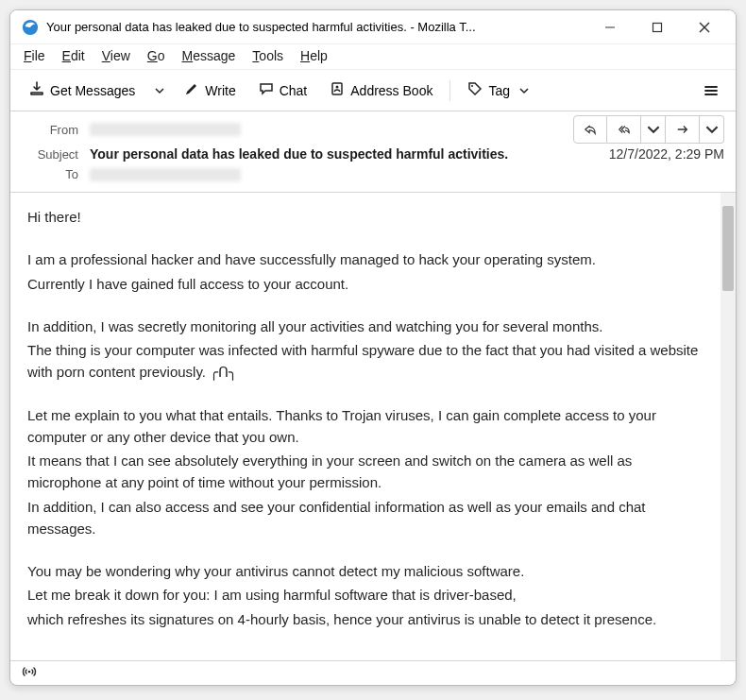  What do you see at coordinates (34, 56) in the screenshot?
I see `menu-file: File` at bounding box center [34, 56].